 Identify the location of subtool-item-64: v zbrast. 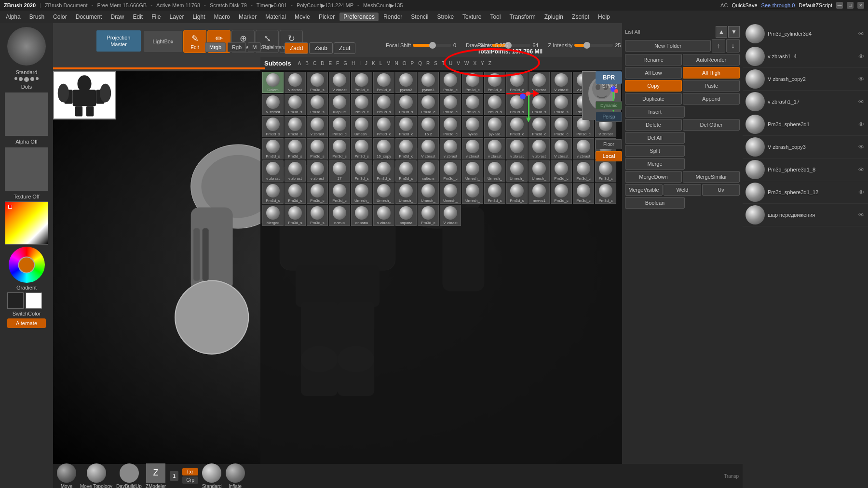
(273, 171).